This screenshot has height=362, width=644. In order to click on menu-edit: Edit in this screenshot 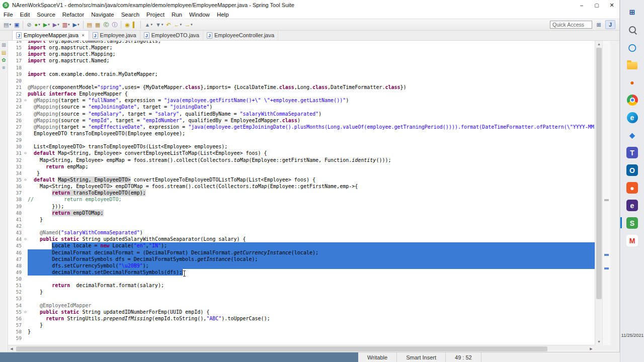, I will do `click(25, 15)`.